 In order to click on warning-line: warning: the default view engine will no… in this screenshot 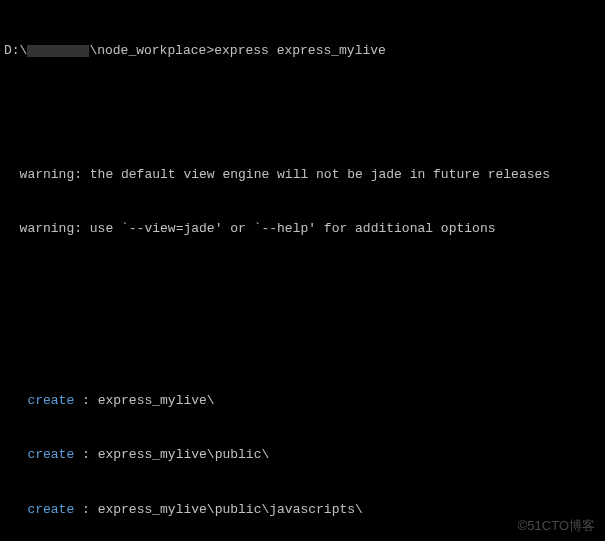, I will do `click(302, 175)`.